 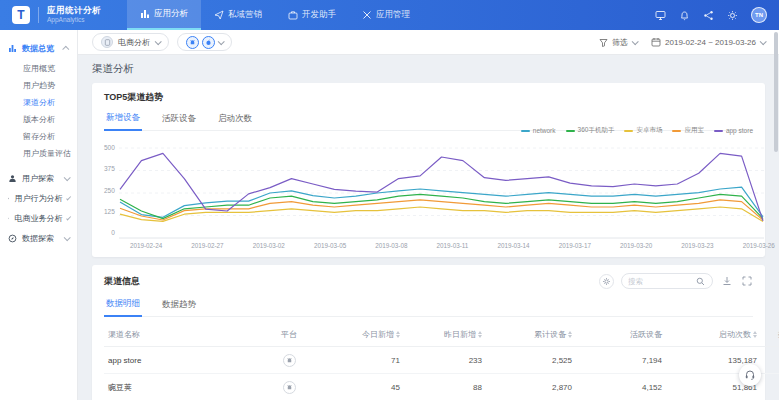 I want to click on col-active-devices: 活跃设备, so click(x=621, y=335).